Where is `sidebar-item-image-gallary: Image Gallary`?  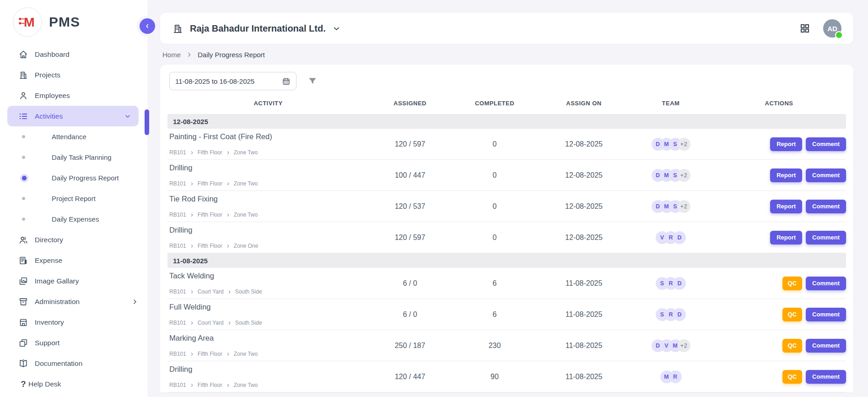 sidebar-item-image-gallary: Image Gallary is located at coordinates (74, 281).